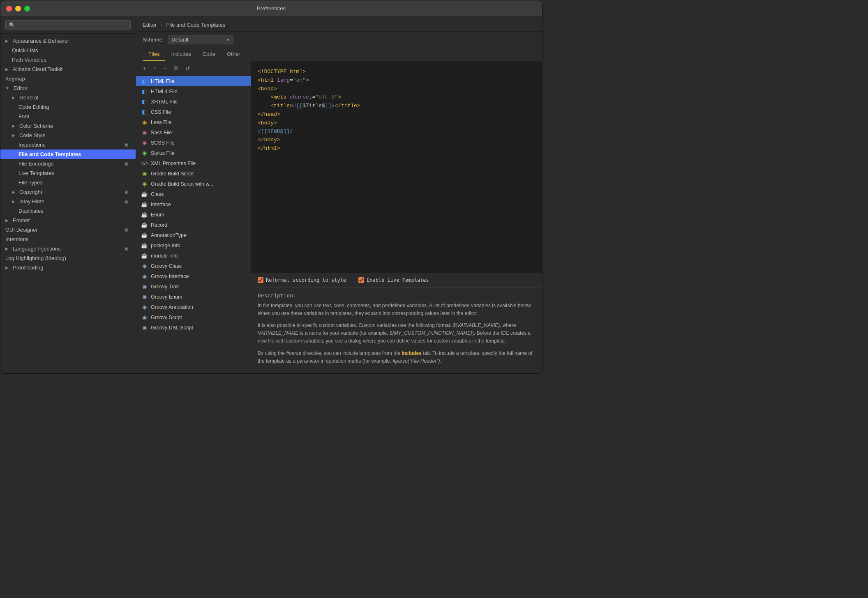  I want to click on sidebar-item-intentions: Intentions, so click(68, 239).